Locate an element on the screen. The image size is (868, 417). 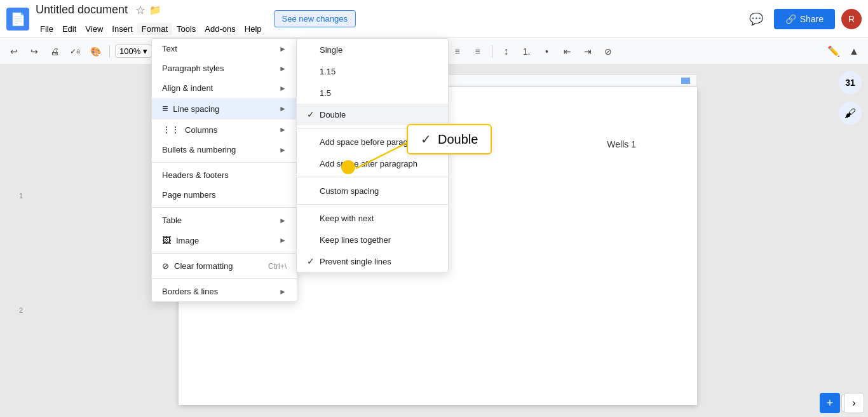
calendar-sidebar-icon: 31 is located at coordinates (850, 83).